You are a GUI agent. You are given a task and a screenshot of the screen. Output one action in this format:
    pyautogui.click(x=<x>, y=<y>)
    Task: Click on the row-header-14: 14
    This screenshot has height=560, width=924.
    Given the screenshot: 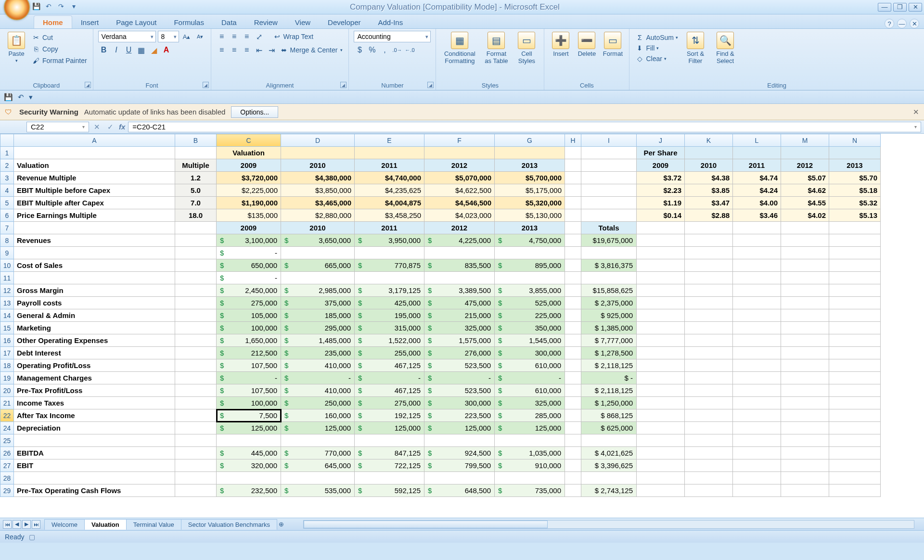 What is the action you would take?
    pyautogui.click(x=7, y=316)
    